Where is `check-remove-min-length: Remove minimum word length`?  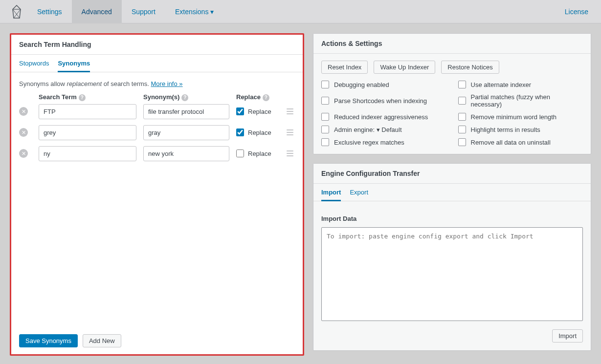
check-remove-min-length: Remove minimum word length is located at coordinates (521, 117).